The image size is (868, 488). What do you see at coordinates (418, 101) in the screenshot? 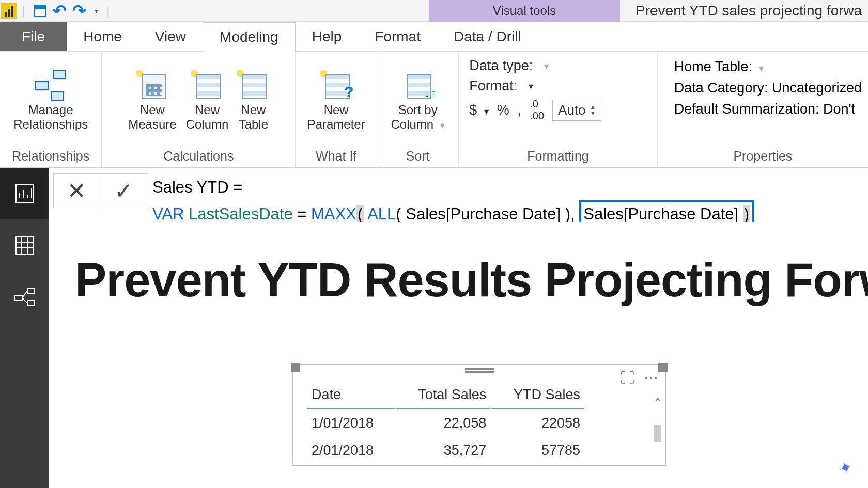
I see `sort-by-column-button: ↓↑ Sort by Column ▾` at bounding box center [418, 101].